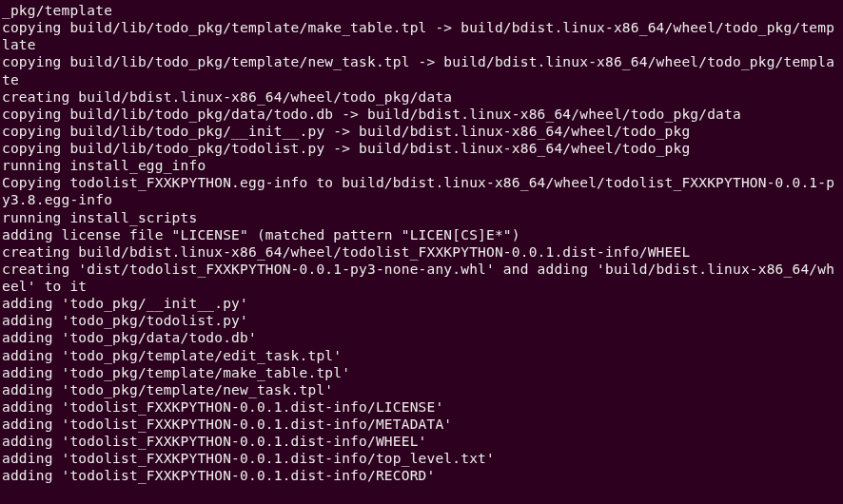 Image resolution: width=843 pixels, height=504 pixels. What do you see at coordinates (422, 235) in the screenshot?
I see `terminal-line: adding license file "LICENSE" (matched p…` at bounding box center [422, 235].